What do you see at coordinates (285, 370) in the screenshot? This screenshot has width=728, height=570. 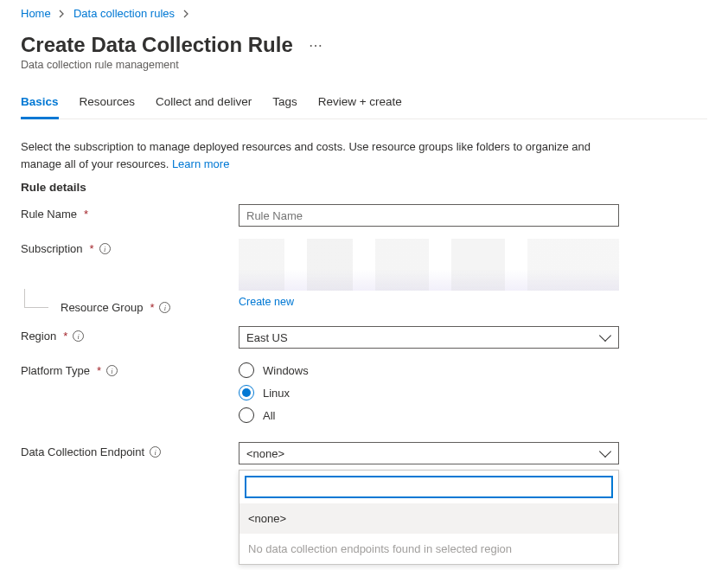 I see `radio-label: Windows` at bounding box center [285, 370].